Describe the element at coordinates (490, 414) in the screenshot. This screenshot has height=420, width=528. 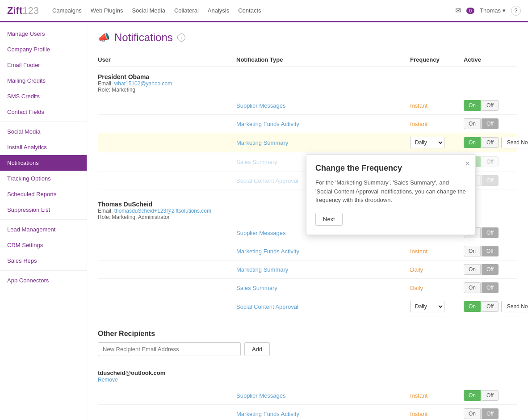
I see `toggle-off-recipient-mfa: Off` at that location.